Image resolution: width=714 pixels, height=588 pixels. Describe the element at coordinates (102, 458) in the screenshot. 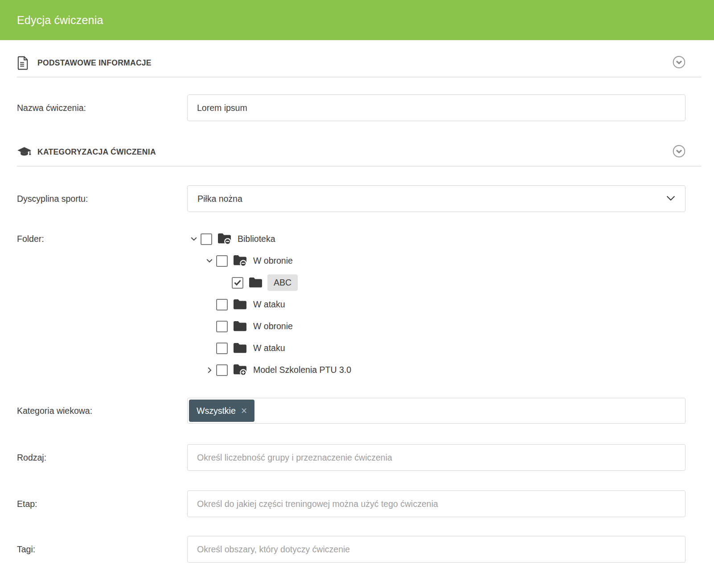

I see `kind-label: Rodzaj:` at that location.